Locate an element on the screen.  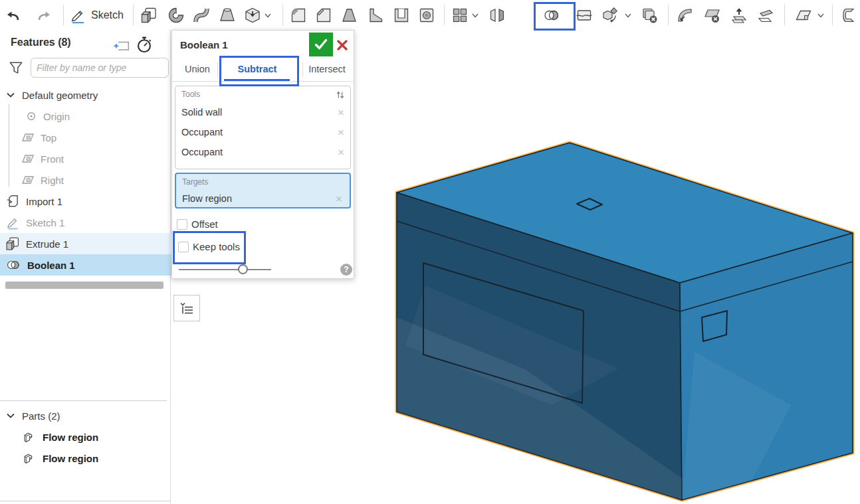
enclose-icon is located at coordinates (848, 15).